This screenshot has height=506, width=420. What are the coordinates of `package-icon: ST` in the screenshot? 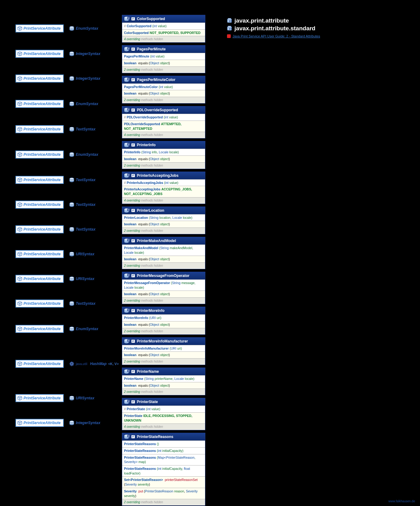 It's located at (230, 28).